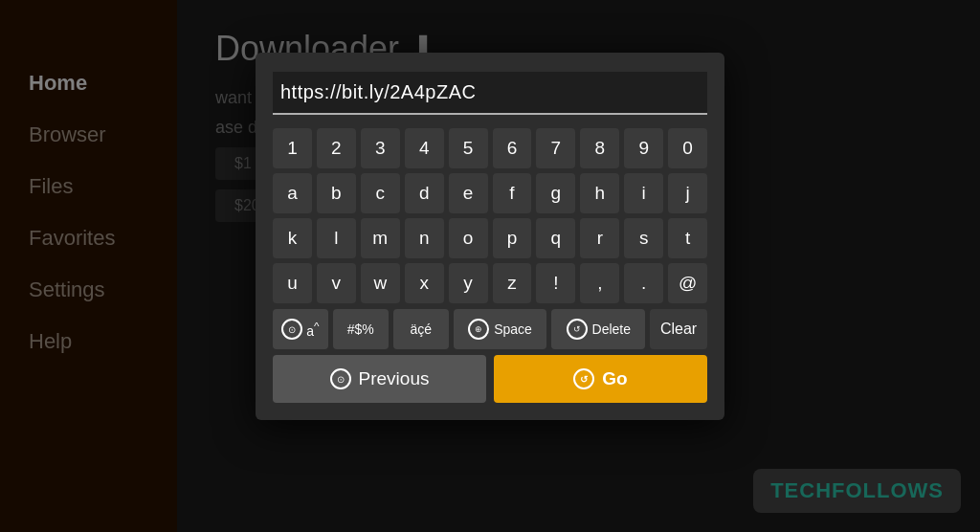 This screenshot has width=980, height=532. I want to click on go-icon: ↺, so click(584, 379).